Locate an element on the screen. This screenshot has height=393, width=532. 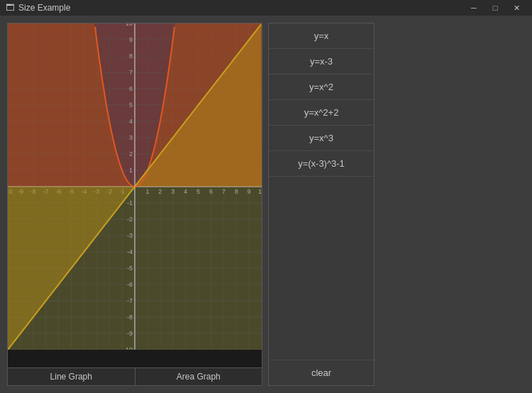
title-bar: 🗔 Size Example ─ □ ✕ is located at coordinates (266, 8).